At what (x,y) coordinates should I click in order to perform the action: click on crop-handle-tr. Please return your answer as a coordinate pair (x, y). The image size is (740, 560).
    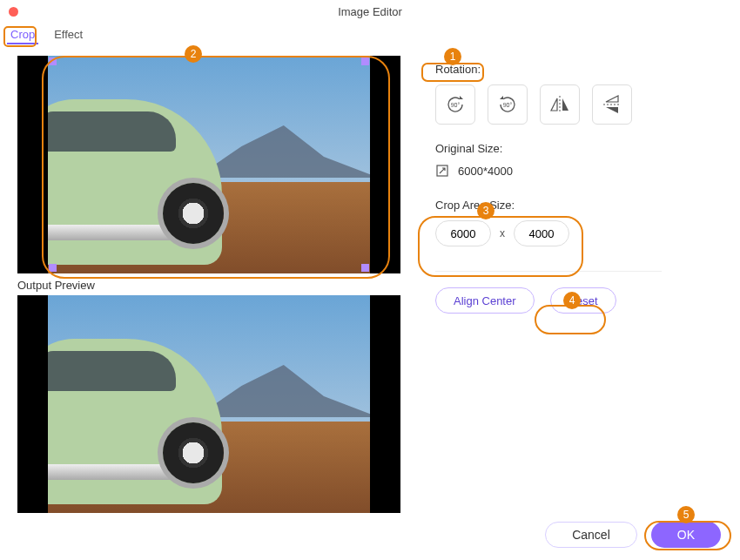
    Looking at the image, I should click on (366, 61).